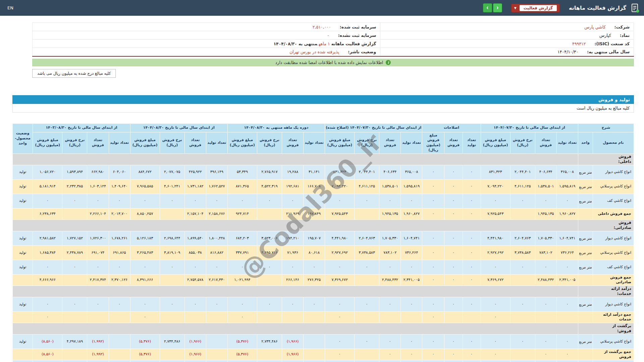  Describe the element at coordinates (323, 253) in the screenshot. I see `table-row: انواع کاشي پرسلانيمتر مربع۷۳۶,۲۶۴۷۸۳,۱۰۲…` at that location.